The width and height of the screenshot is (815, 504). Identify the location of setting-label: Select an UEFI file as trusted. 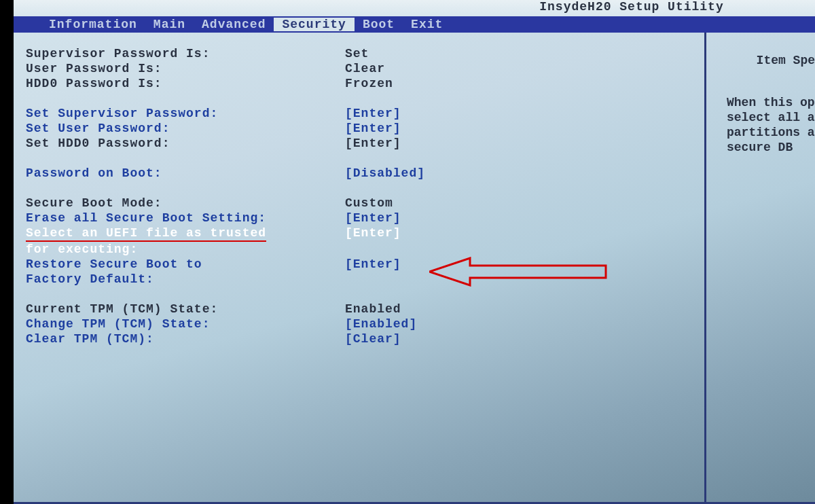
(185, 234).